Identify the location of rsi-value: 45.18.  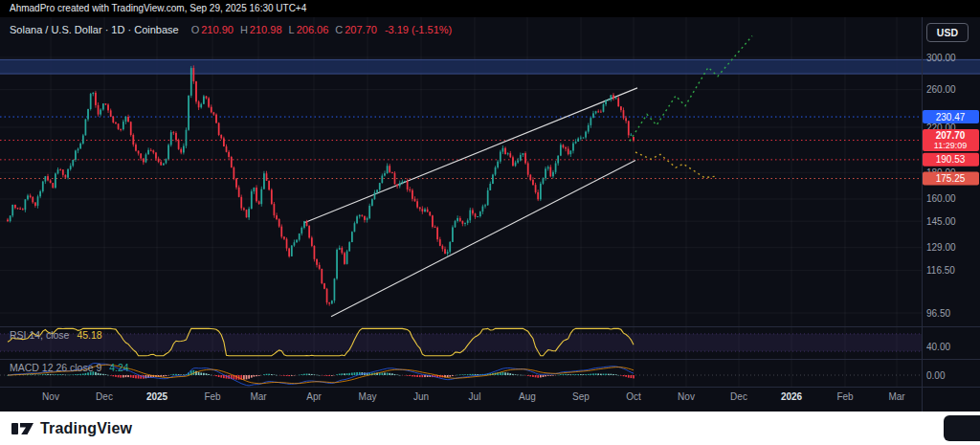
(89, 335).